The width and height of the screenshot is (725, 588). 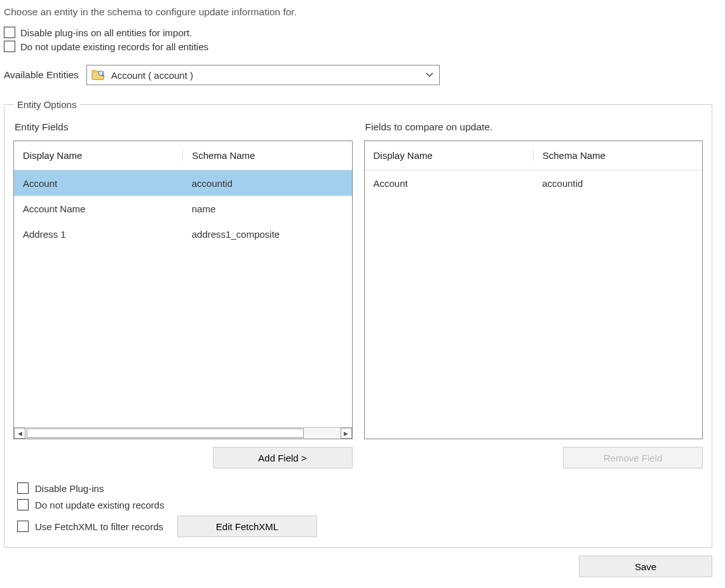 What do you see at coordinates (98, 75) in the screenshot?
I see `folder-entity-icon` at bounding box center [98, 75].